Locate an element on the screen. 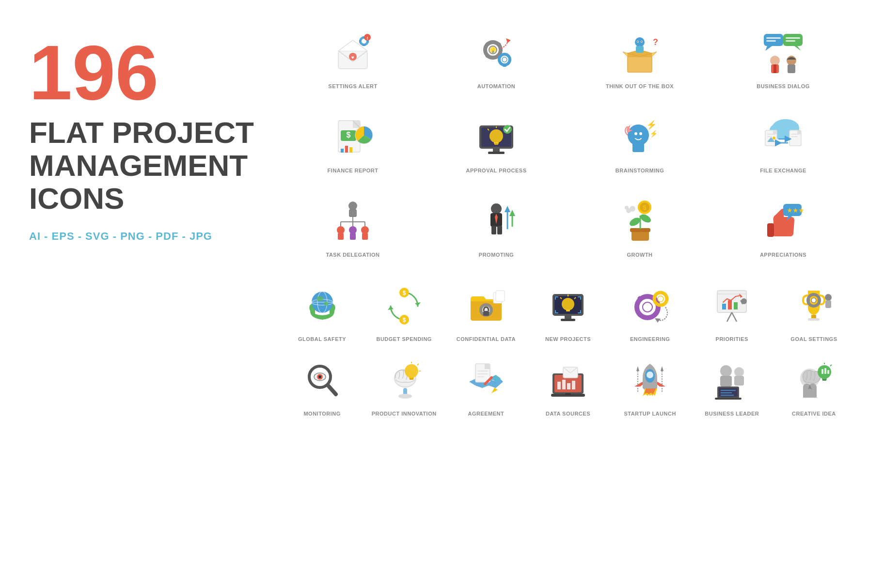 The height and width of the screenshot is (588, 884). icon-item-global-safety: GLOBAL SAFETY is located at coordinates (322, 309).